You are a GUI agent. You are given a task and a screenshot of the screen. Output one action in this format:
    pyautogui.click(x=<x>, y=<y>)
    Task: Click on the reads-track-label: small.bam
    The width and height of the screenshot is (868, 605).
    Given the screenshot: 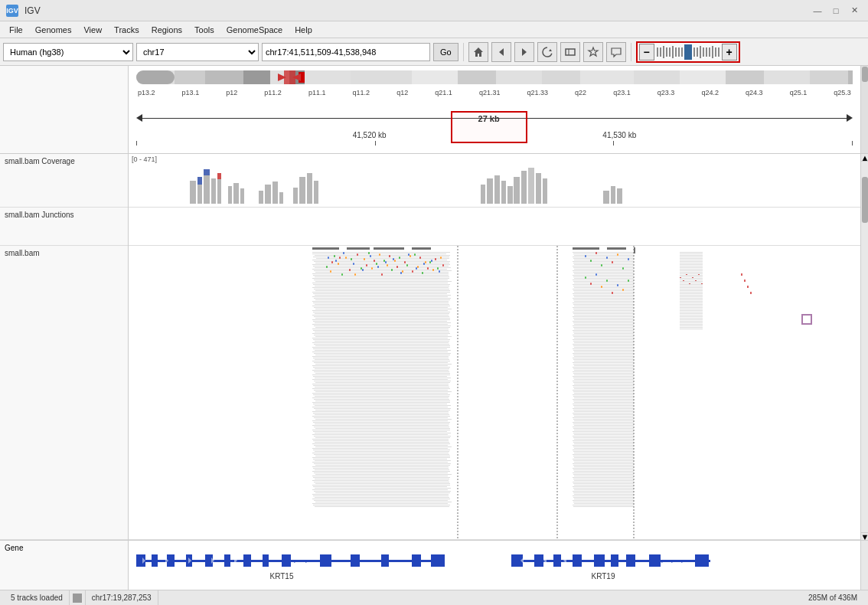 What is the action you would take?
    pyautogui.click(x=64, y=393)
    